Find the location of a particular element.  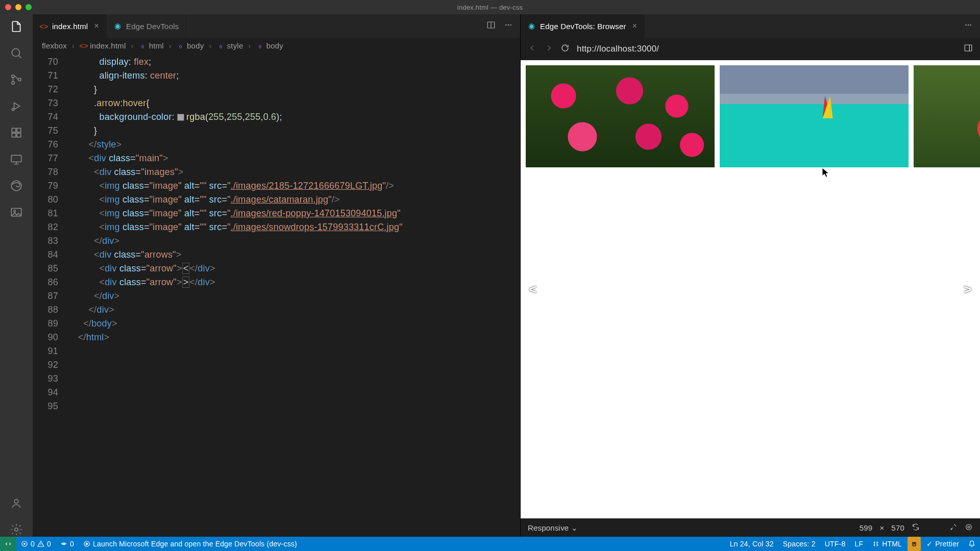

run-debug-icon is located at coordinates (16, 106).